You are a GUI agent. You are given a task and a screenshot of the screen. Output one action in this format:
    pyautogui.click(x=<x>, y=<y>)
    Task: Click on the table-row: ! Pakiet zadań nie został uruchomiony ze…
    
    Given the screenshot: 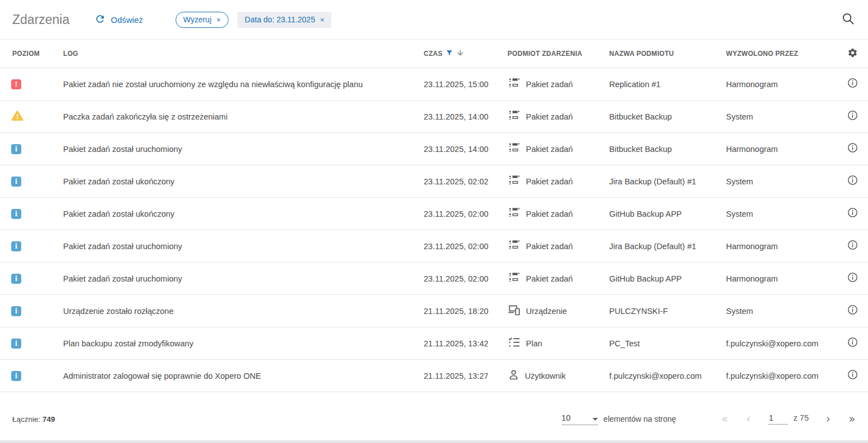 What is the action you would take?
    pyautogui.click(x=434, y=84)
    